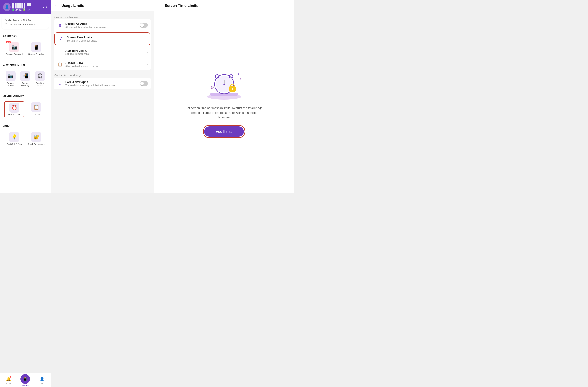 The height and width of the screenshot is (387, 588). What do you see at coordinates (14, 109) in the screenshot?
I see `usage-limits-item: ⏰ Usage Limits` at bounding box center [14, 109].